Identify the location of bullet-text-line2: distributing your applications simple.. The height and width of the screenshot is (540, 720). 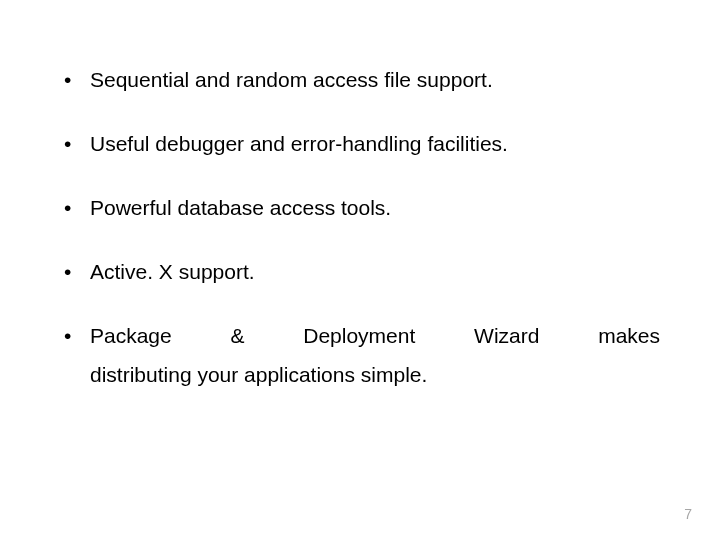
(375, 375).